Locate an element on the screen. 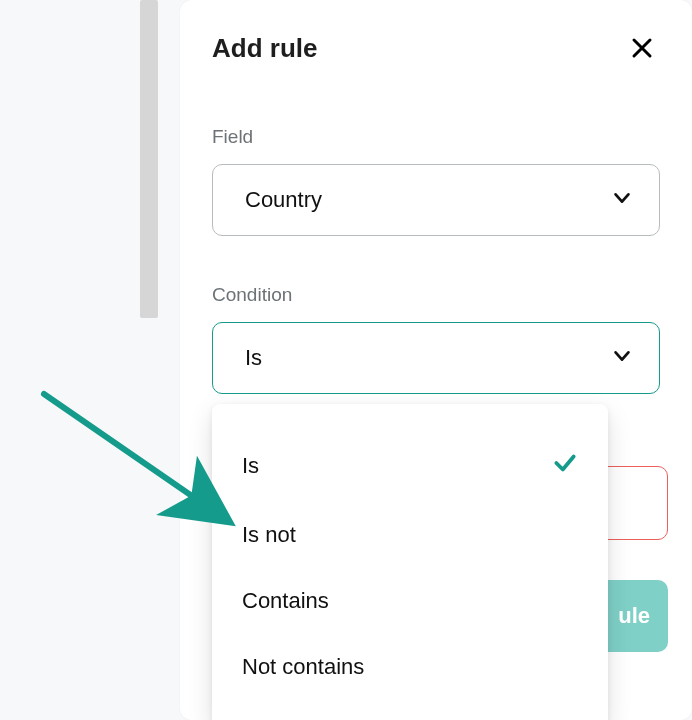 The width and height of the screenshot is (692, 720). field-select-value: Country is located at coordinates (284, 200).